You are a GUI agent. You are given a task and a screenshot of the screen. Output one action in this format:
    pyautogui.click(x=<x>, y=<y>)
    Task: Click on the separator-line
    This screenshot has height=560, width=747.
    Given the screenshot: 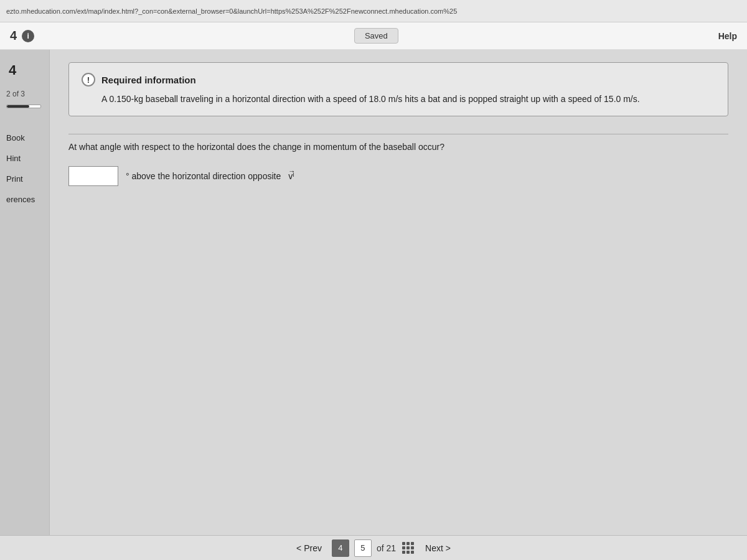 What is the action you would take?
    pyautogui.click(x=398, y=134)
    